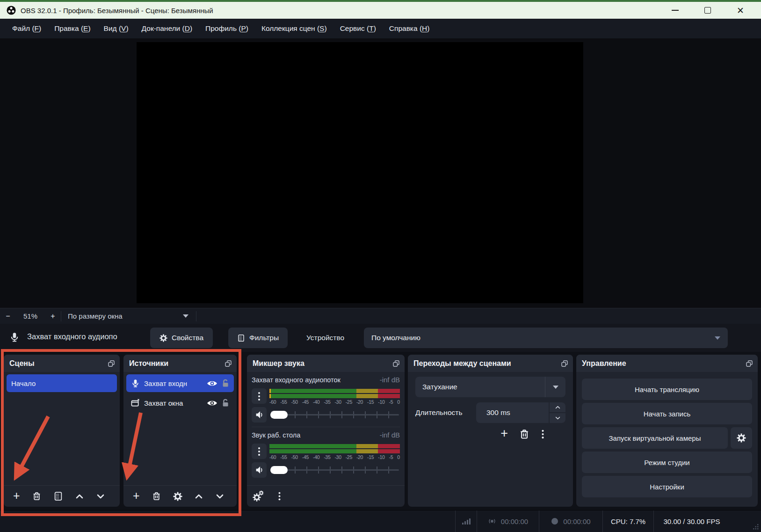 The image size is (761, 532). What do you see at coordinates (62, 363) in the screenshot?
I see `scenes-panel-header: Сцены` at bounding box center [62, 363].